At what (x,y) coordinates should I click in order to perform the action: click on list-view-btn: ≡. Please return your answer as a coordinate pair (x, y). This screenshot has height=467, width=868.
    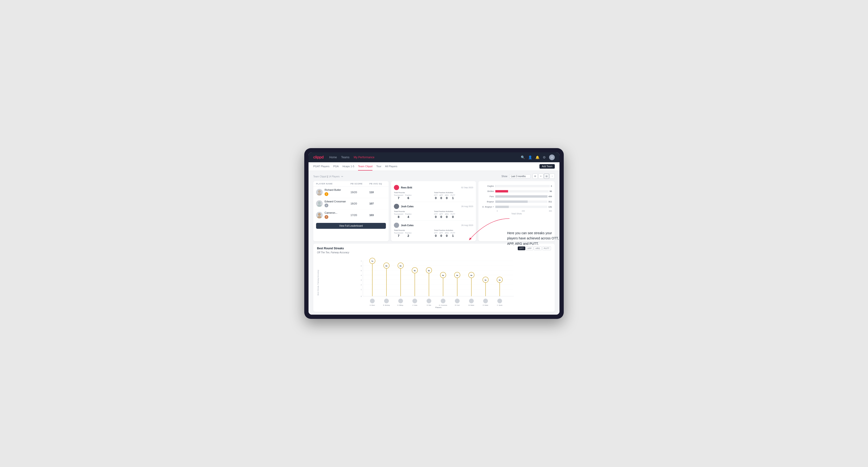
    Looking at the image, I should click on (541, 176).